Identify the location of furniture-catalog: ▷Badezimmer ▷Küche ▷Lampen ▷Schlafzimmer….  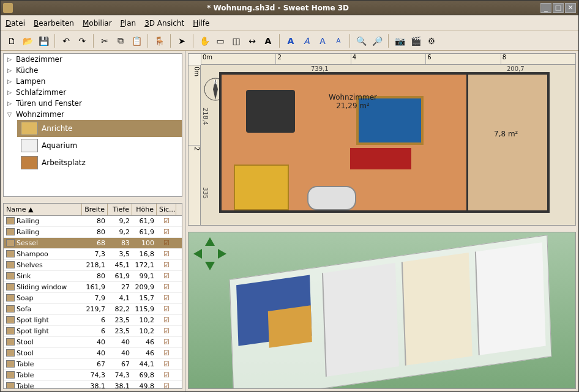
(93, 125).